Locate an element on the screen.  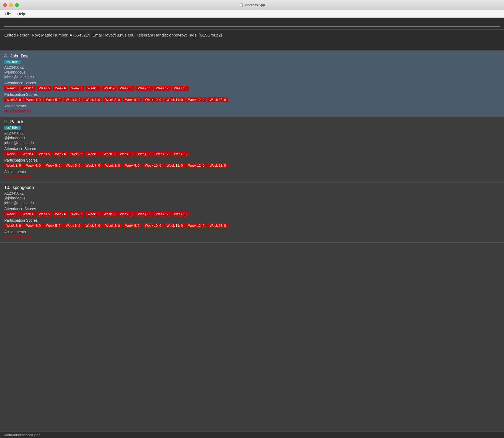
person-name: 8. John Doe is located at coordinates (252, 56).